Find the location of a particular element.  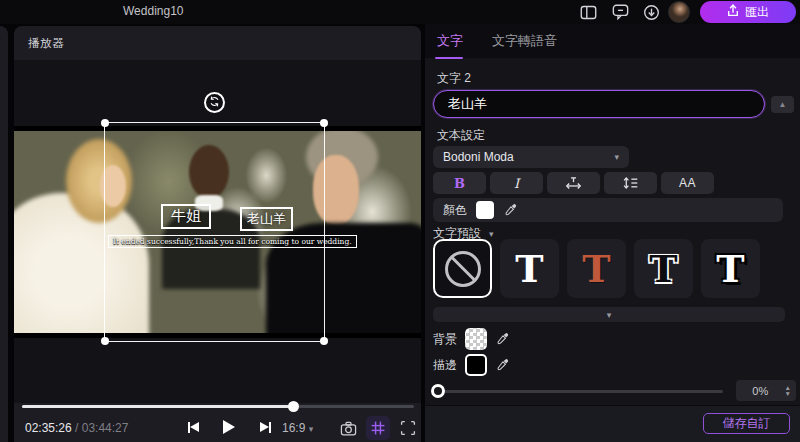

bride-face is located at coordinates (113, 186).